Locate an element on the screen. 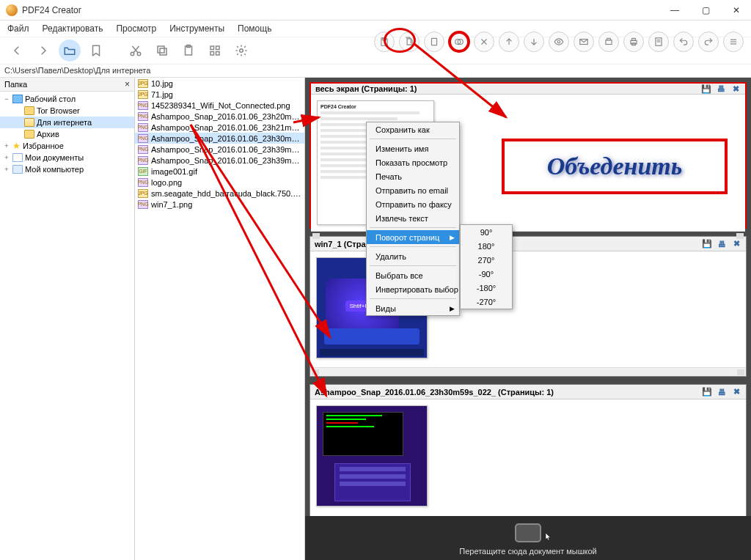  menu-help: Помощь is located at coordinates (254, 29).